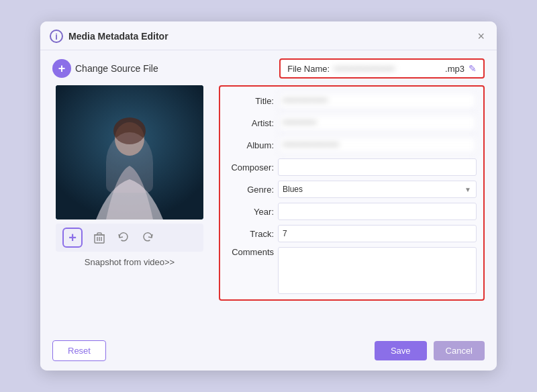  Describe the element at coordinates (130, 152) in the screenshot. I see `album-art-image` at that location.